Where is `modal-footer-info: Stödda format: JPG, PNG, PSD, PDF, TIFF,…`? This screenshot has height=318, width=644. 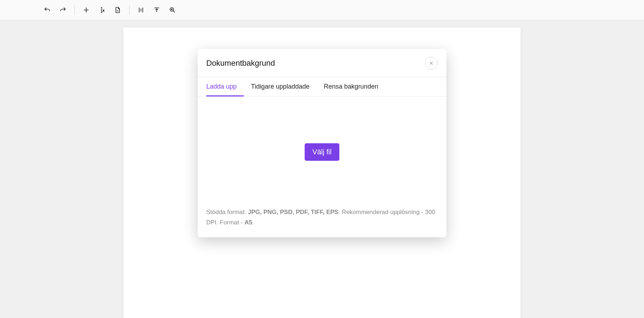 modal-footer-info: Stödda format: JPG, PNG, PSD, PDF, TIFF,… is located at coordinates (322, 222).